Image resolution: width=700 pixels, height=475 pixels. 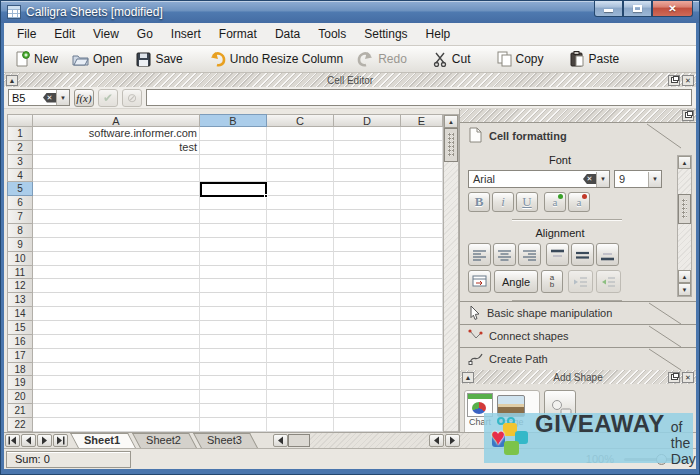 What do you see at coordinates (300, 203) in the screenshot?
I see `cell-C6` at bounding box center [300, 203].